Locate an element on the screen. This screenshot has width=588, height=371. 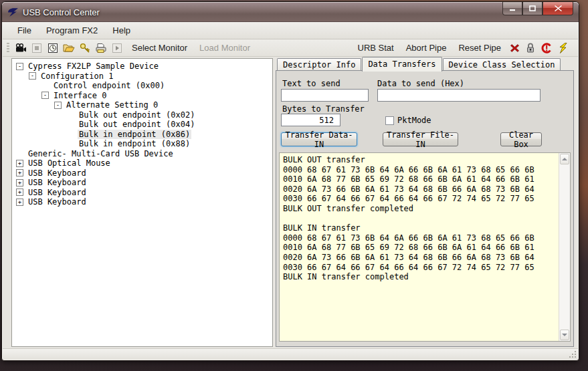
tree-item-label: Bulk in endpoint (0x86) is located at coordinates (134, 134).